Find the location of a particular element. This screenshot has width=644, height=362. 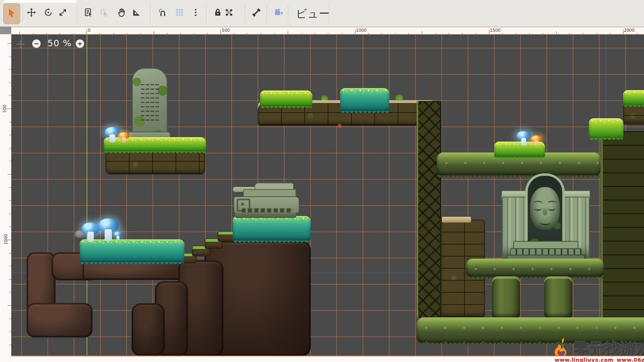

lock-icon is located at coordinates (218, 13).